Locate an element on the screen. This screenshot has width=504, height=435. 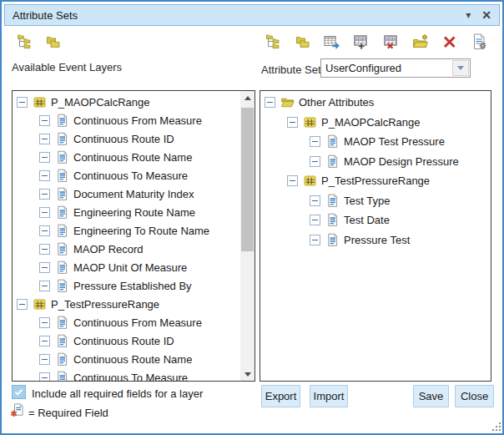
import-button: Import is located at coordinates (329, 396).